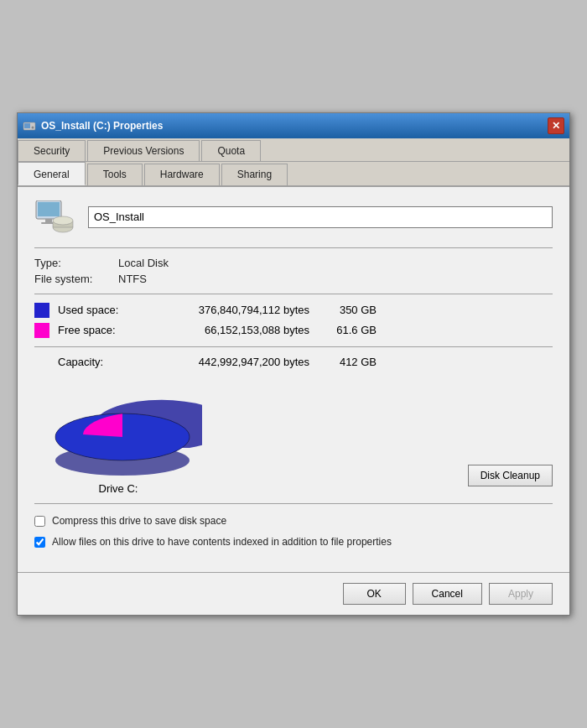 This screenshot has width=587, height=728. I want to click on compress-checkbox, so click(40, 522).